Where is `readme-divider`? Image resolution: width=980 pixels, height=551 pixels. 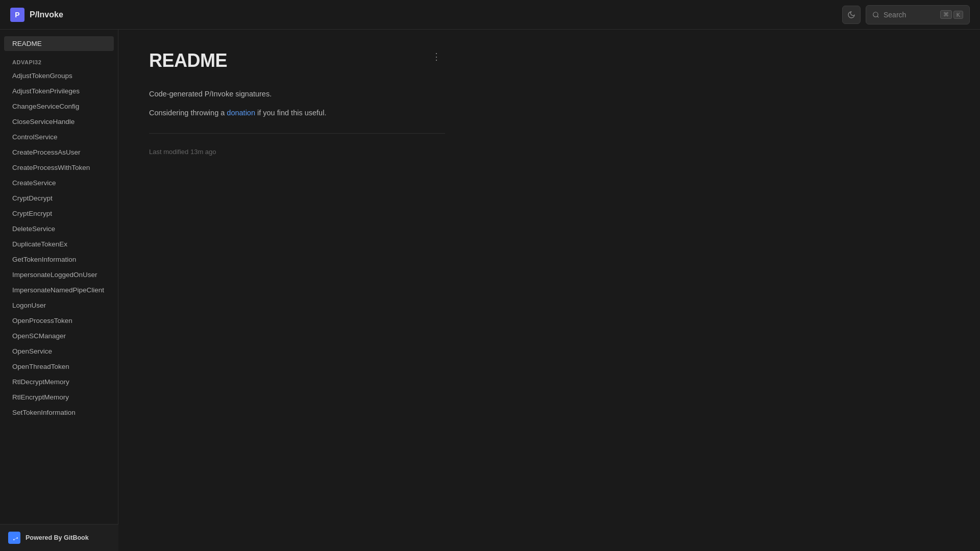 readme-divider is located at coordinates (297, 134).